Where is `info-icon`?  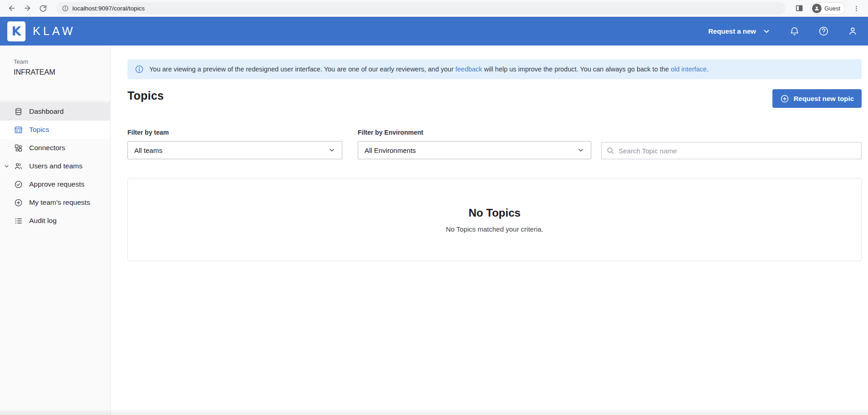 info-icon is located at coordinates (139, 69).